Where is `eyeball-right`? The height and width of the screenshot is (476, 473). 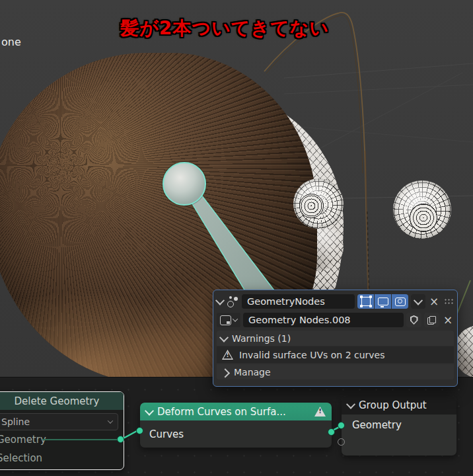 eyeball-right is located at coordinates (422, 210).